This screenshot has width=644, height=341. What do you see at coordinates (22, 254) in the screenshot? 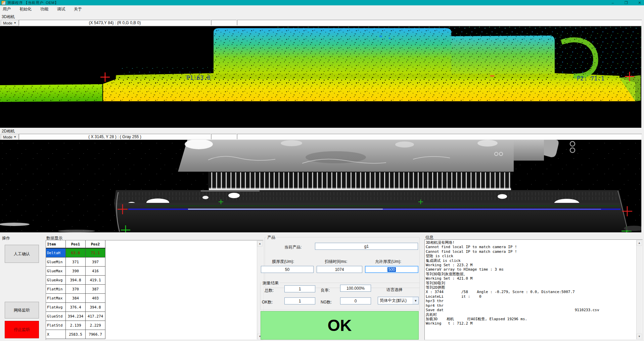
I see `manual-confirm-button: 人工确认` at bounding box center [22, 254].